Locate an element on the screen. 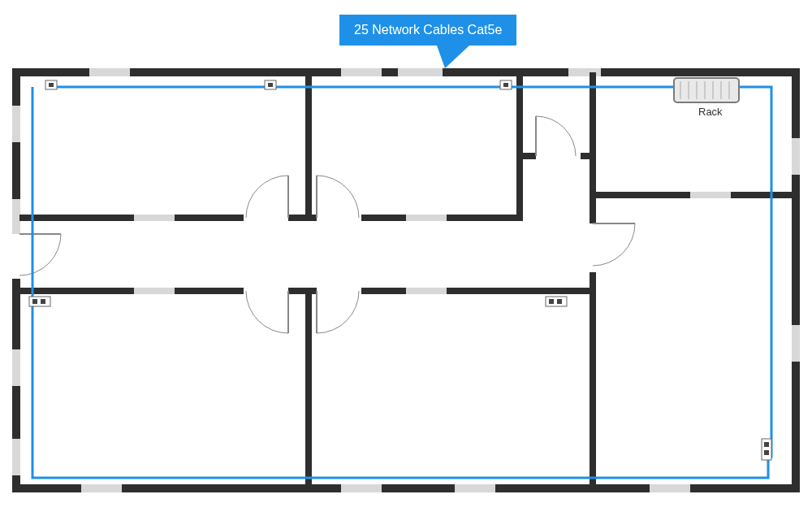 The image size is (812, 516). port-bottom-right is located at coordinates (767, 449).